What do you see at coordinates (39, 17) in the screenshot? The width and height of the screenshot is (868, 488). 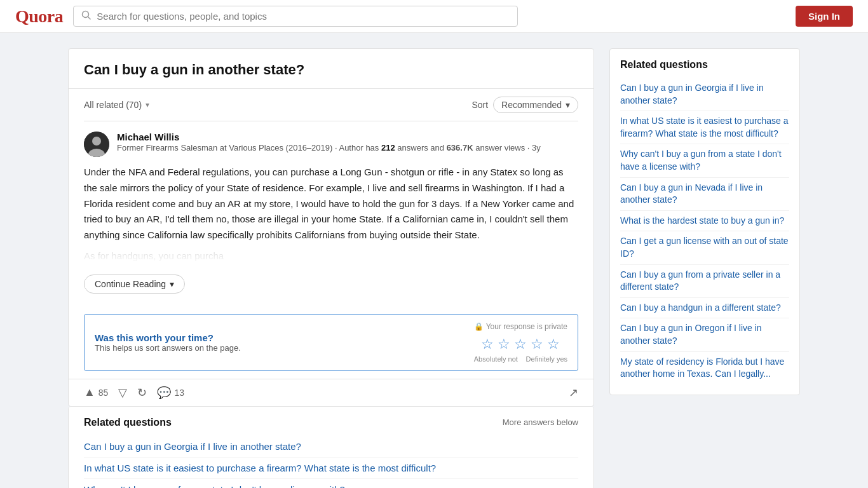 I see `quora-logo: Quora` at bounding box center [39, 17].